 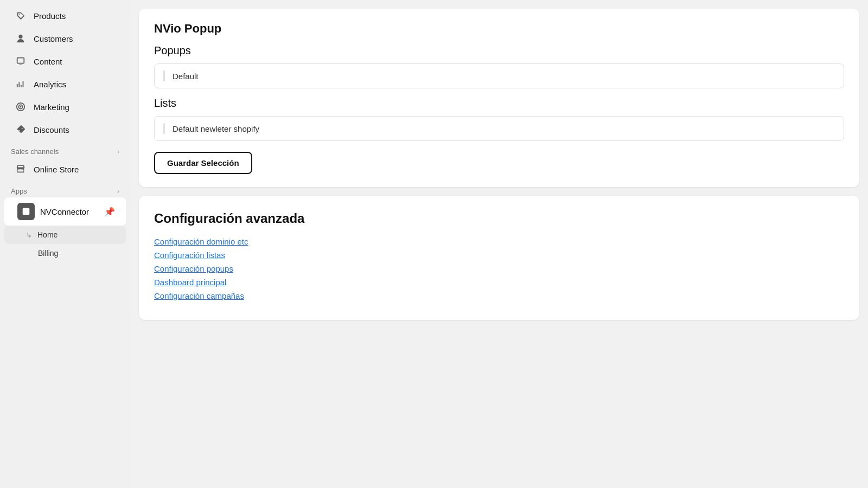 I want to click on config-link-listas: Configuración listas, so click(x=499, y=255).